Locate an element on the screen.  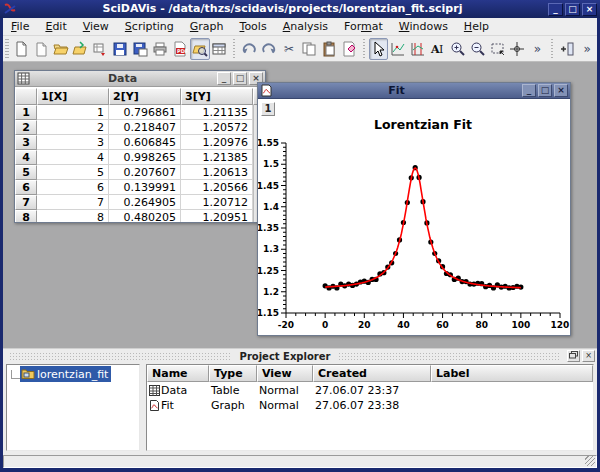
explorer-row-fit: FitGraphNormal27.06.07 23:38 is located at coordinates (370, 404).